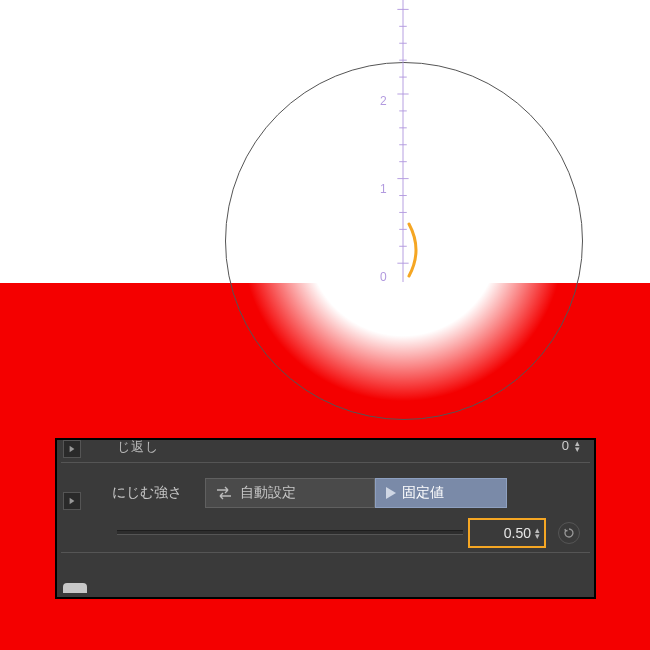 The height and width of the screenshot is (650, 650). I want to click on panel-resize-handle, so click(75, 588).